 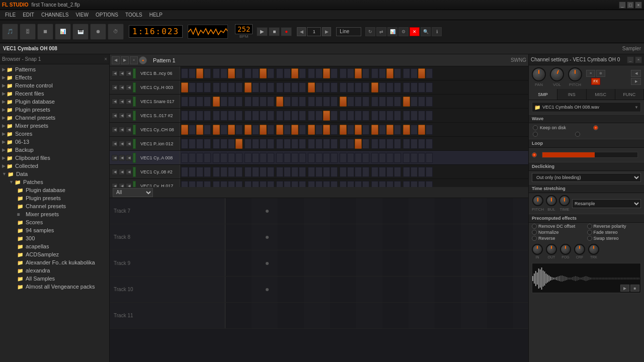 What do you see at coordinates (54, 77) in the screenshot?
I see `browser-item-effects: ▶📁 Effects` at bounding box center [54, 77].